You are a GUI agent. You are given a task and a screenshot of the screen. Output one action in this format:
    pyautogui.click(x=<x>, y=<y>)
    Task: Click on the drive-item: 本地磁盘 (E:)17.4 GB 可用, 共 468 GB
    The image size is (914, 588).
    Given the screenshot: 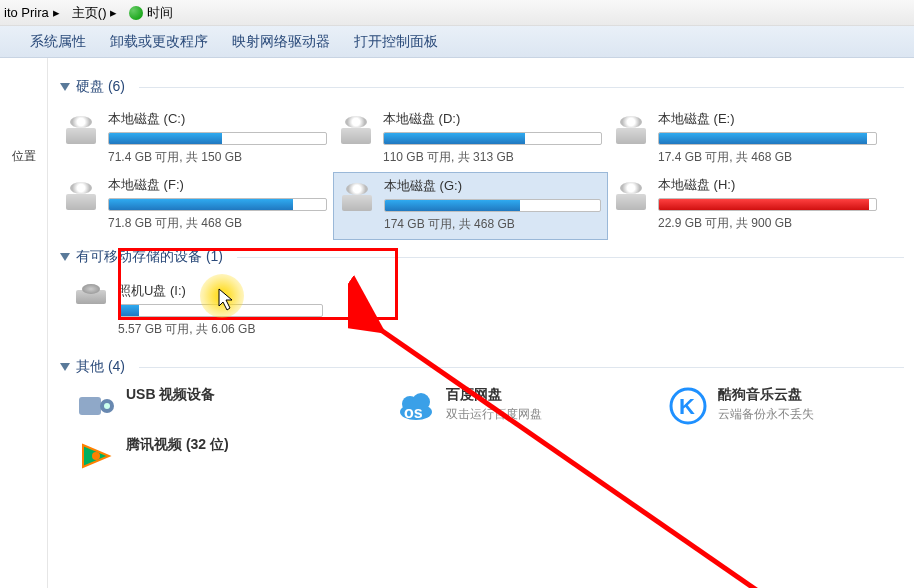 What is the action you would take?
    pyautogui.click(x=746, y=139)
    